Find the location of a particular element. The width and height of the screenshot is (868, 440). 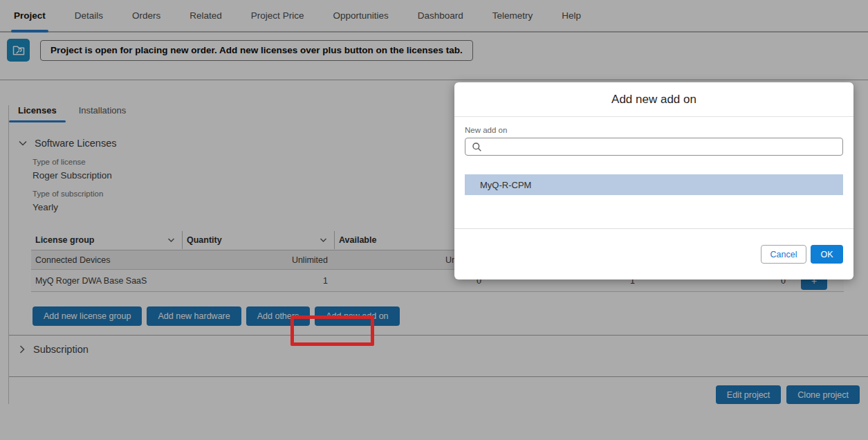

add-on-search-input is located at coordinates (665, 147).